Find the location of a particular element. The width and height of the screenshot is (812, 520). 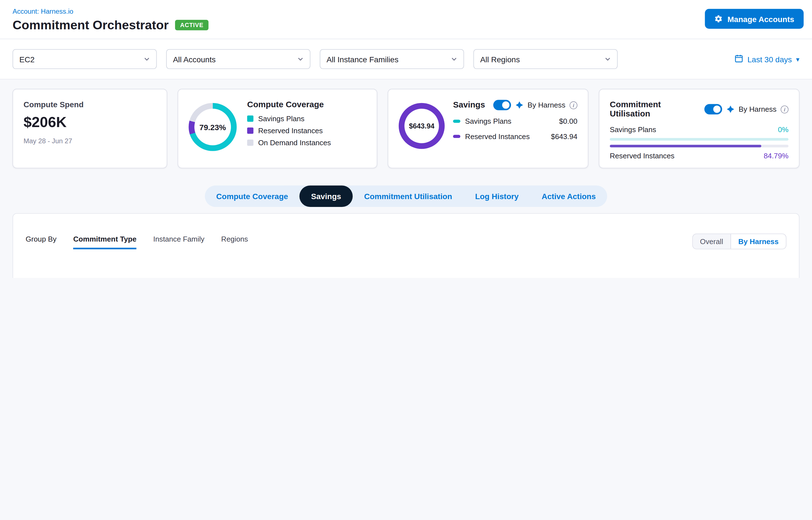

service-select: EC2 is located at coordinates (84, 59).